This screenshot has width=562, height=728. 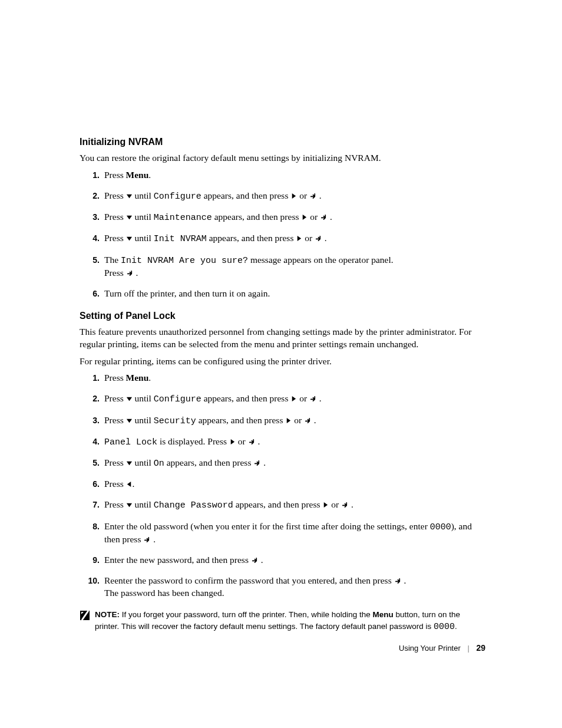 I want to click on intro-panel-lock-1: This feature prevents unauthorized perso…, so click(x=283, y=338).